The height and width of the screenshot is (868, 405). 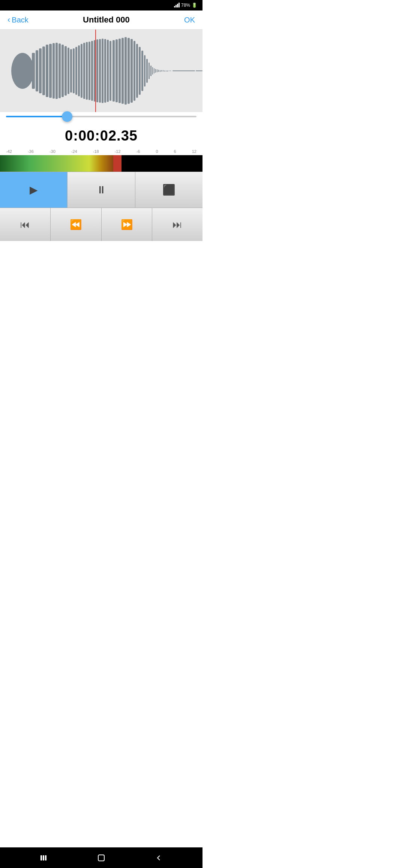 What do you see at coordinates (101, 163) in the screenshot?
I see `vu-meter` at bounding box center [101, 163].